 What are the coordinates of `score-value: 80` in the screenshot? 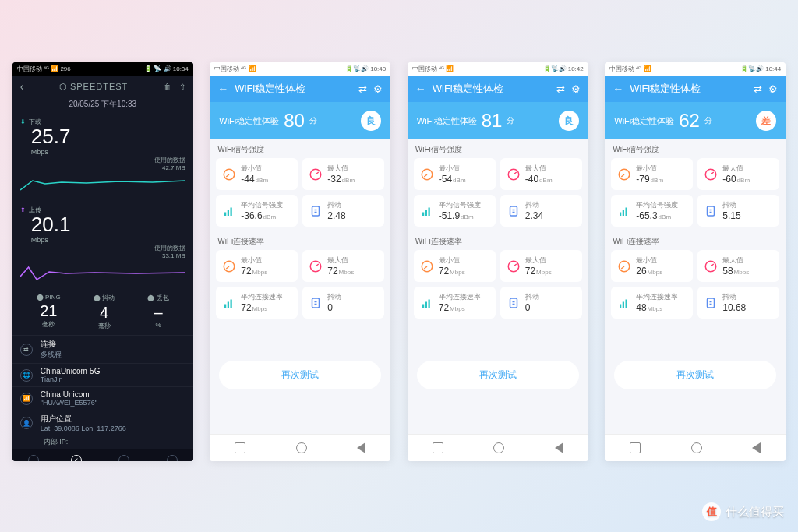 It's located at (295, 121).